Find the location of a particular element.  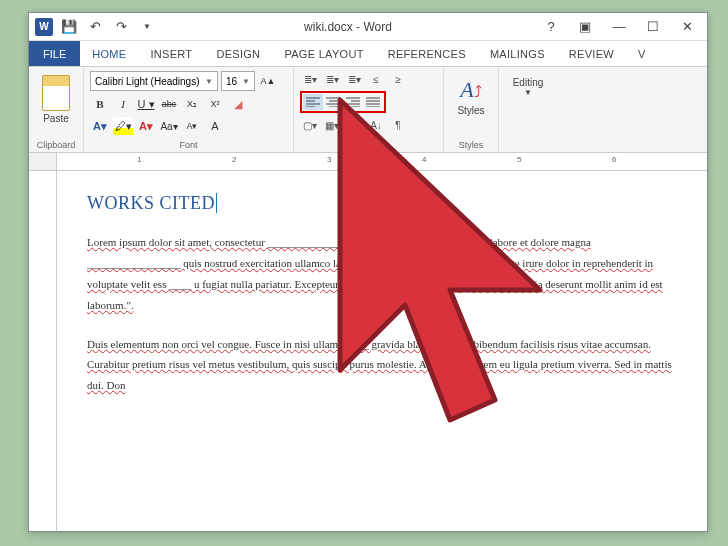

tab-page-layout: PAGE LAYOUT is located at coordinates (324, 54).